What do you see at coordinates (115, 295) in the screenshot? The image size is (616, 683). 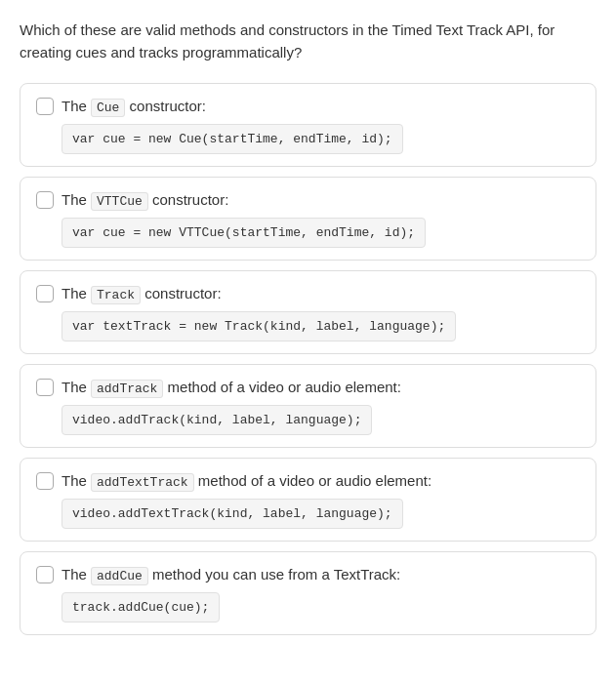 I see `inline-code-3: Track` at bounding box center [115, 295].